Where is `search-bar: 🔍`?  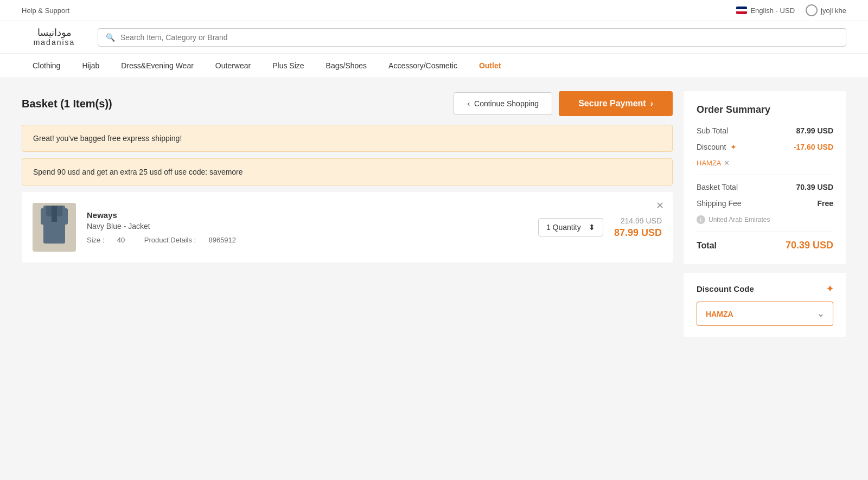 search-bar: 🔍 is located at coordinates (472, 37).